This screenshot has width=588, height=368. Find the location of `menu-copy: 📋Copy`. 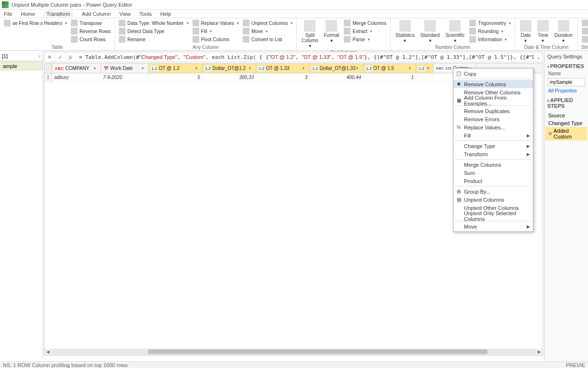

menu-copy: 📋Copy is located at coordinates (493, 74).